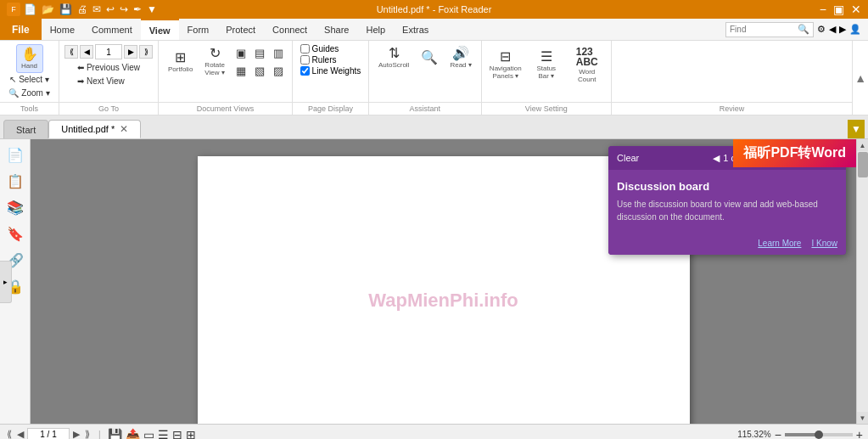 The image size is (868, 439). Describe the element at coordinates (31, 9) in the screenshot. I see `new-icon: 📄` at that location.